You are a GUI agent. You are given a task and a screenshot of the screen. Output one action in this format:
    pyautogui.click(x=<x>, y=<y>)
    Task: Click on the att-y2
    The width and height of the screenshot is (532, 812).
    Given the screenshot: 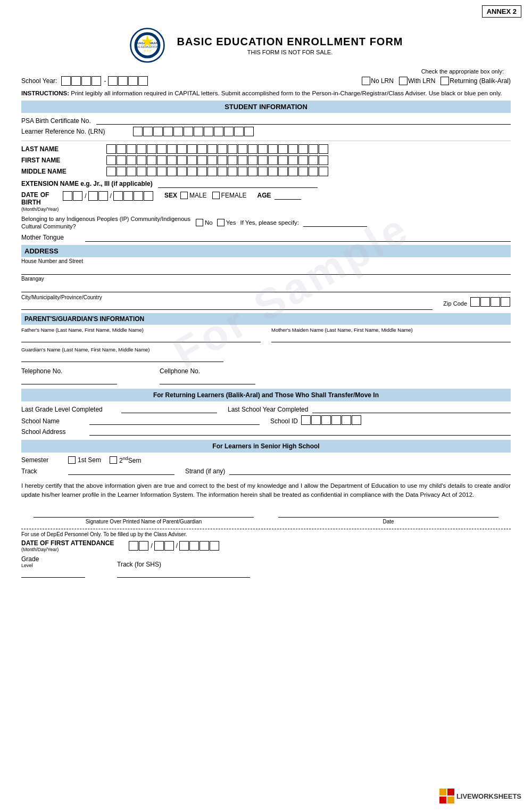 What is the action you would take?
    pyautogui.click(x=194, y=546)
    